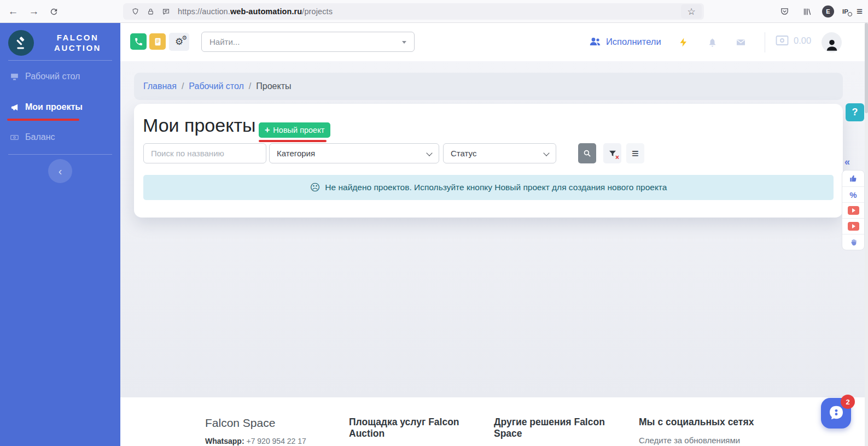  Describe the element at coordinates (846, 11) in the screenshot. I see `extension-ip-label: IP` at that location.